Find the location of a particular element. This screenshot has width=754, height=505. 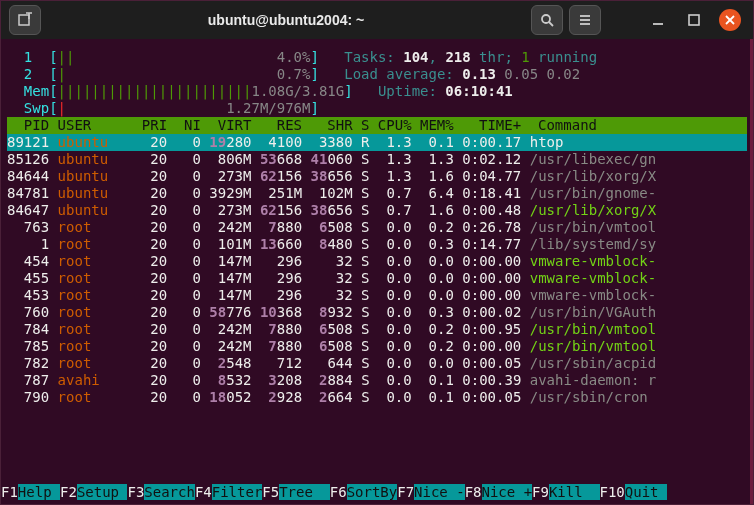

meters: 1 [|| 4.0%] Tasks: 104, 218 thr; 1 runni… is located at coordinates (377, 83).